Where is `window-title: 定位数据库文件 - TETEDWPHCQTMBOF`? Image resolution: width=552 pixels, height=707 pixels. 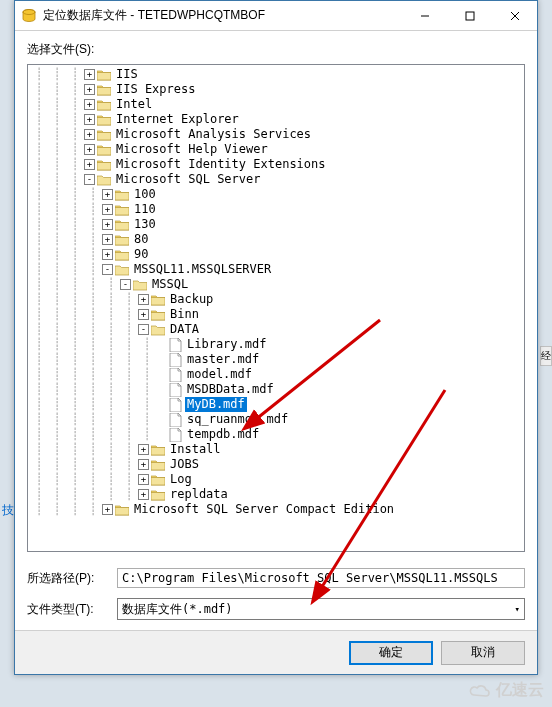
window-title: 定位数据库文件 - TETEDWPHCQTMBOF is located at coordinates (222, 16).